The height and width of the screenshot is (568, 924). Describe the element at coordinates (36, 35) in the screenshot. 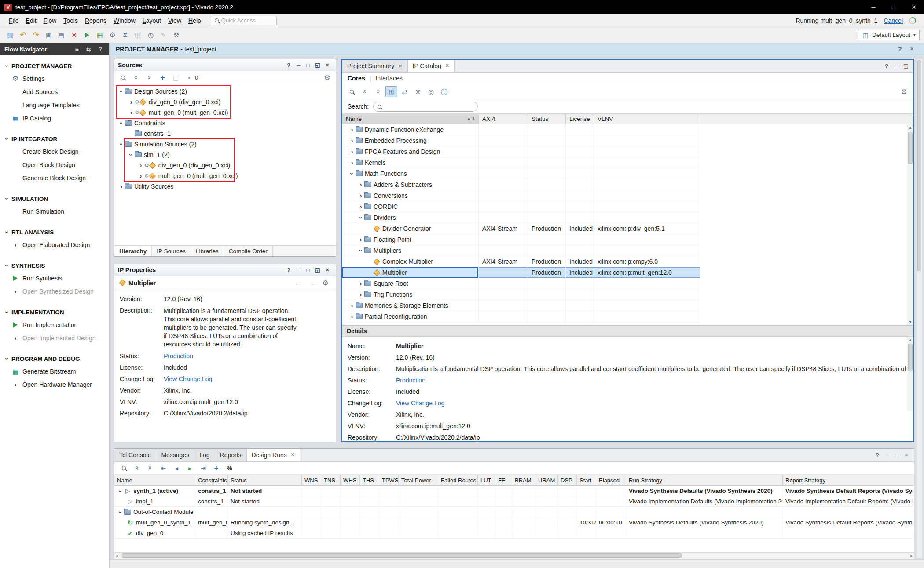

I see `redo-button: ↷` at that location.